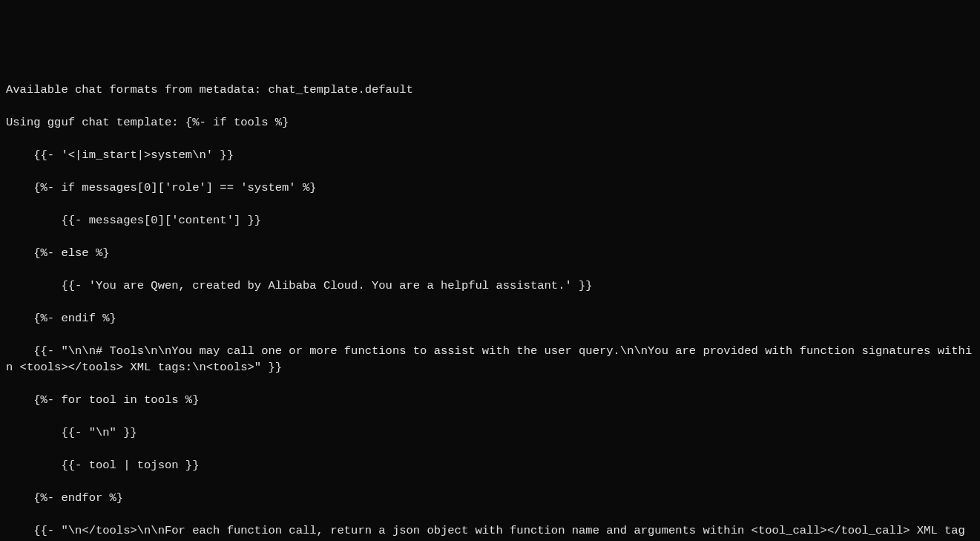  I want to click on terminal-line: Available chat formats from metadata: ch…, so click(490, 90).